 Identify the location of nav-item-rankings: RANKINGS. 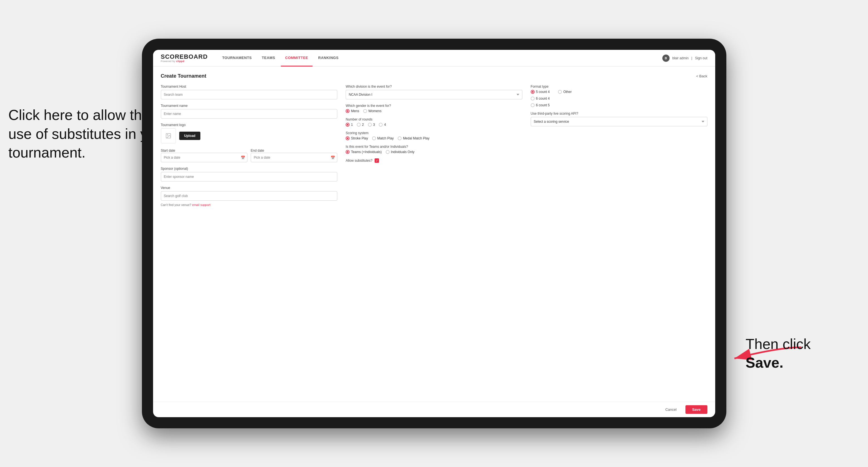
(328, 58).